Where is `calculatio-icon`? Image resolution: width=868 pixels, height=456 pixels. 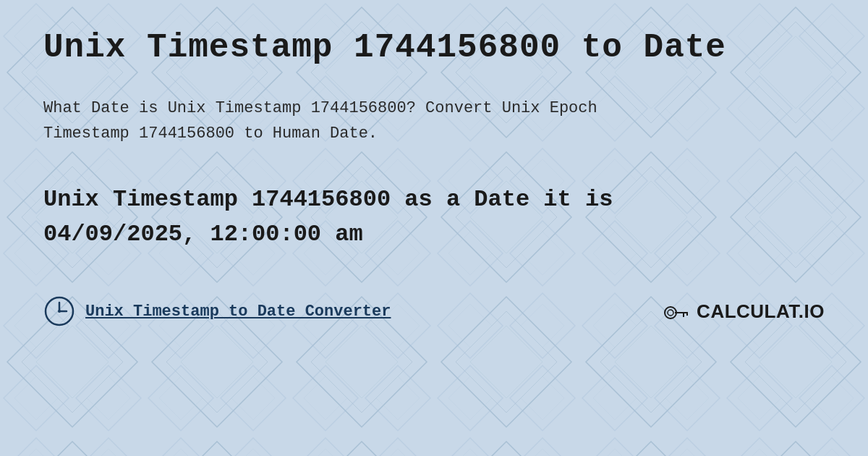 calculatio-icon is located at coordinates (676, 311).